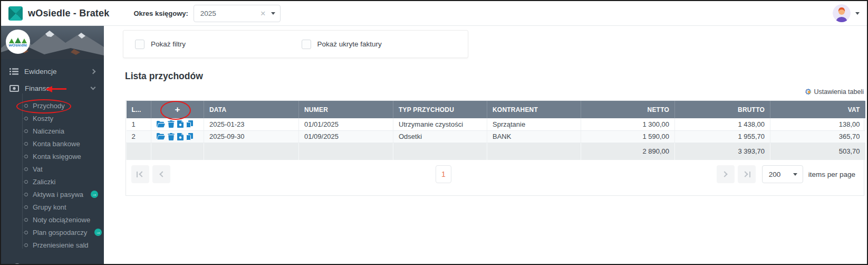 This screenshot has height=265, width=868. Describe the element at coordinates (44, 182) in the screenshot. I see `sidebar-item-label: Zaliczki` at that location.